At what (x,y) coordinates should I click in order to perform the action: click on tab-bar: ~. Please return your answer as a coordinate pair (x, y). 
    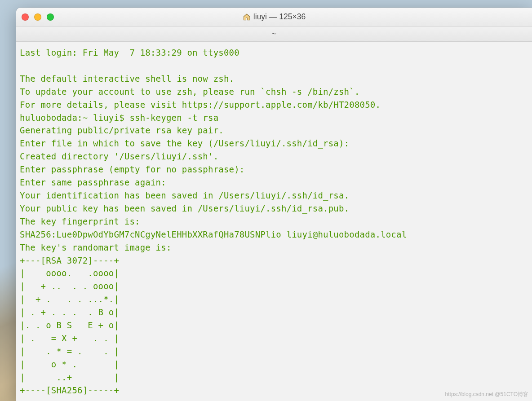
    Looking at the image, I should click on (274, 34).